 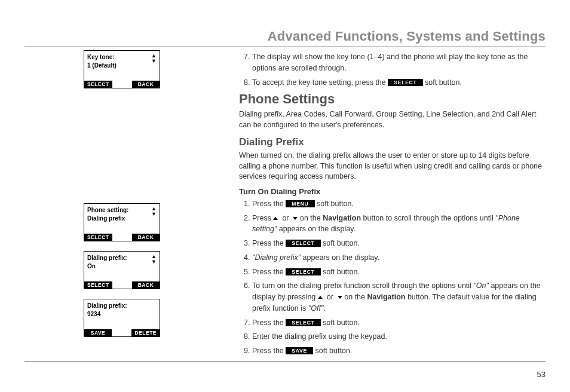 What do you see at coordinates (122, 314) in the screenshot?
I see `lcd-line2: 9234` at bounding box center [122, 314].